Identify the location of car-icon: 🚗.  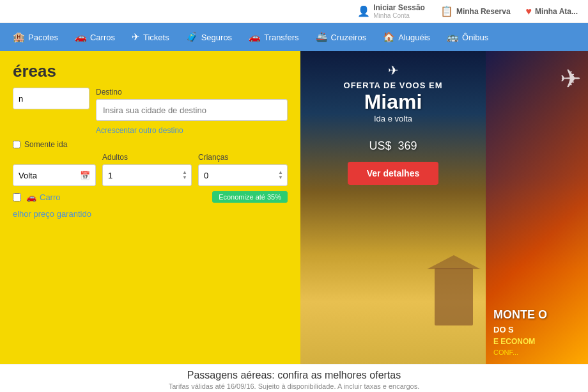
(31, 197).